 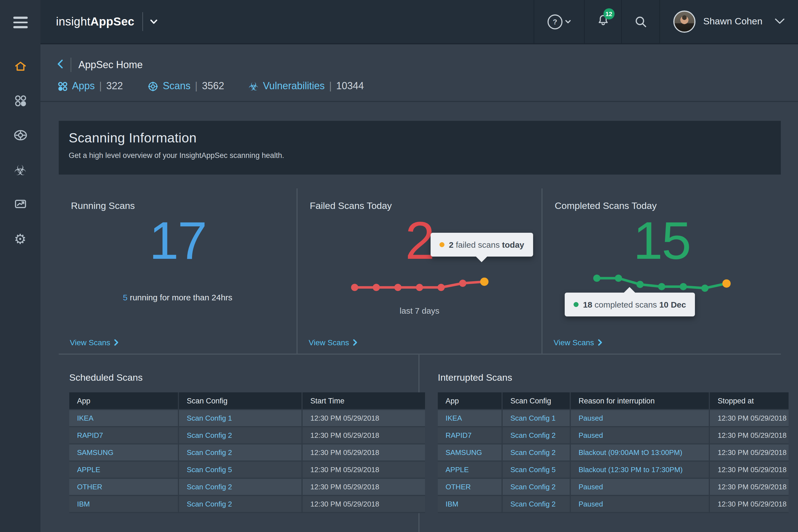 I want to click on table-row: APPLEScan Config 512:30 PM 05/29/2018, so click(x=247, y=470).